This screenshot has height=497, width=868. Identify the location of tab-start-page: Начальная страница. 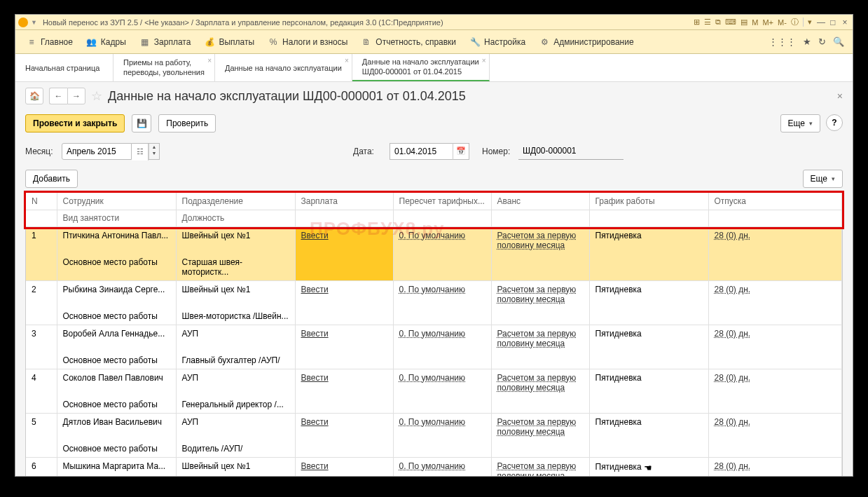
(64, 67).